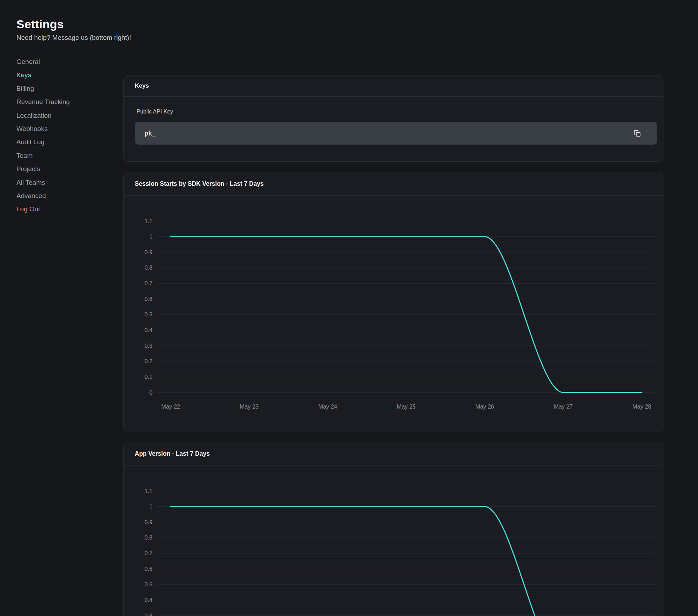  I want to click on sidebar-item-keys: Keys, so click(62, 78).